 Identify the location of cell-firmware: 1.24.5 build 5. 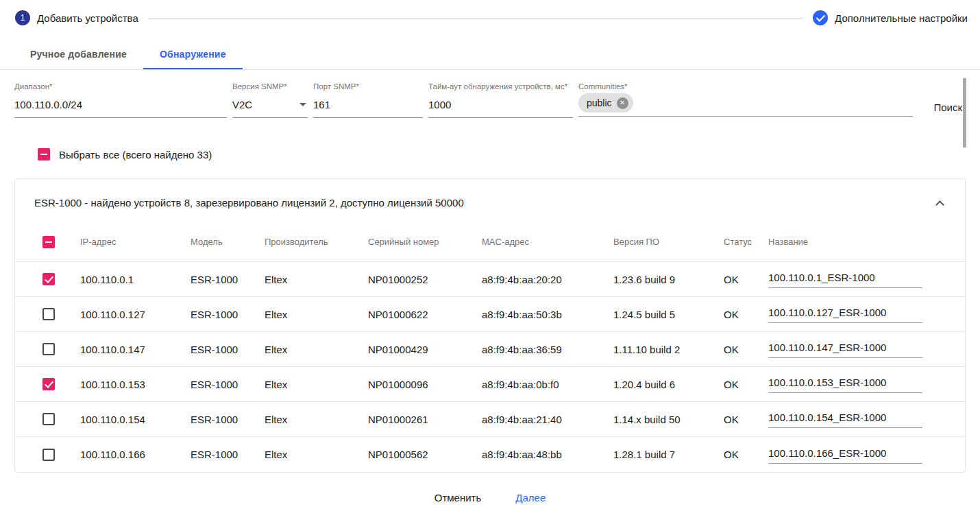
(669, 314).